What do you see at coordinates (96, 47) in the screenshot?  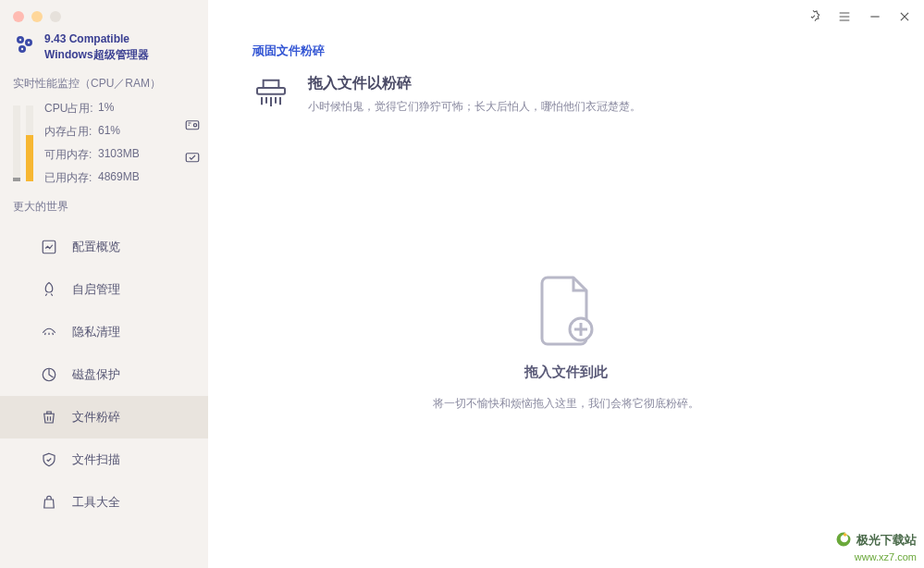 I see `app-title: 9.43 Compatible Windows超级管理器` at bounding box center [96, 47].